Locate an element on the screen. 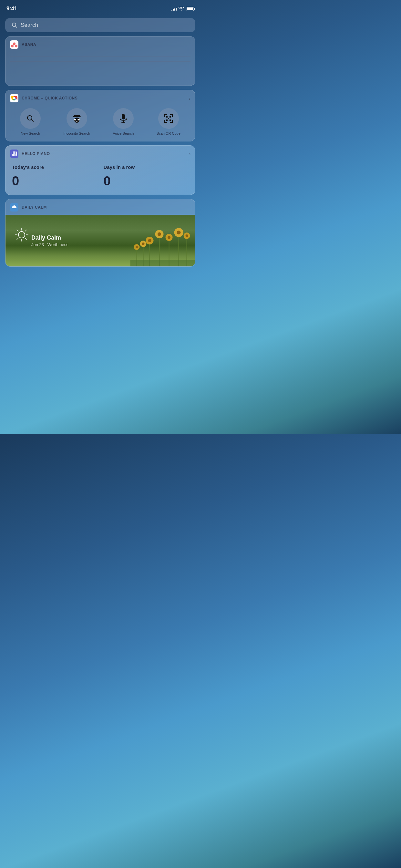 This screenshot has height=868, width=401. calm-banner: Daily Calm Jun 23 · Worthiness is located at coordinates (100, 241).